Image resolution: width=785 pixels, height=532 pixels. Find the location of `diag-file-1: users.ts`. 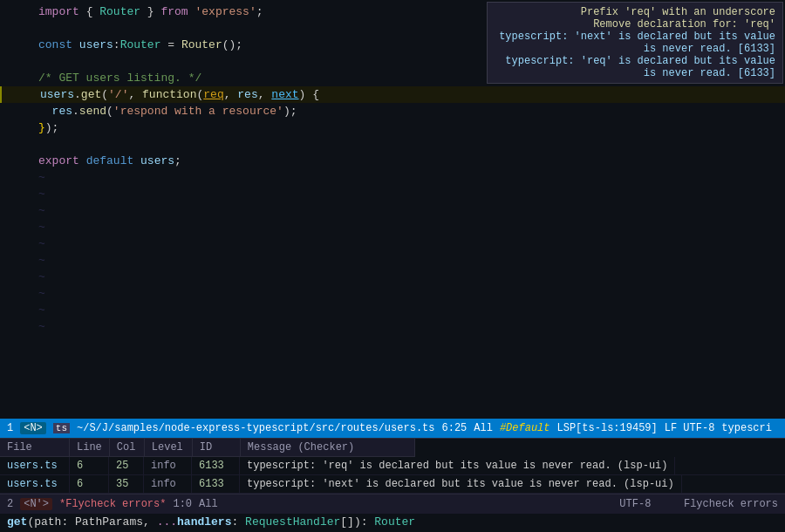

diag-file-1: users.ts is located at coordinates (35, 466).